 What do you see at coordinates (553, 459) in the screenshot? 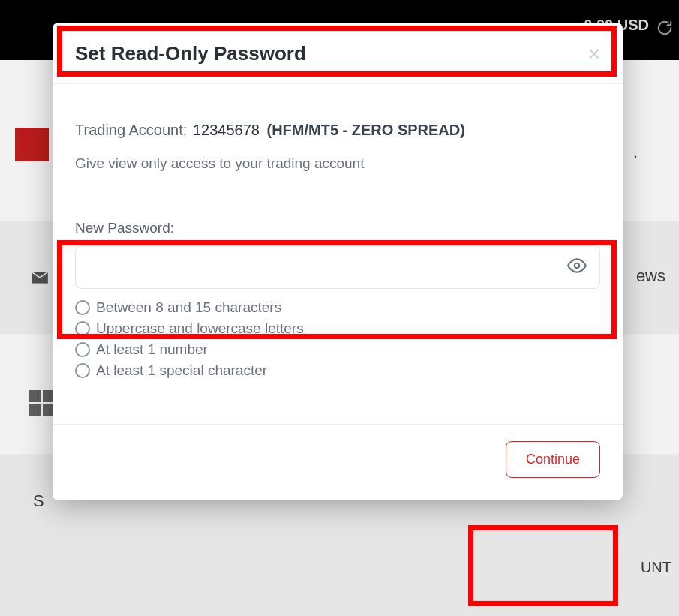
I see `continue-button: Continue` at bounding box center [553, 459].